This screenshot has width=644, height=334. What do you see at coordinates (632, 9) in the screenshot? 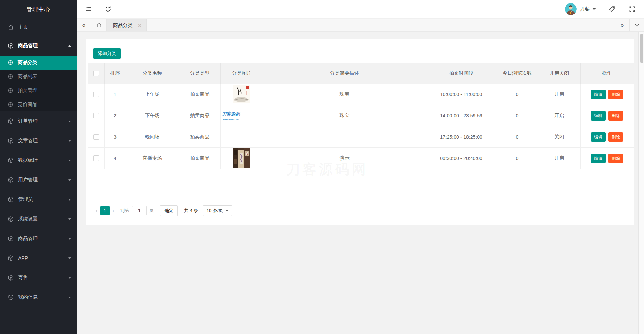
I see `fullscreen-button` at bounding box center [632, 9].